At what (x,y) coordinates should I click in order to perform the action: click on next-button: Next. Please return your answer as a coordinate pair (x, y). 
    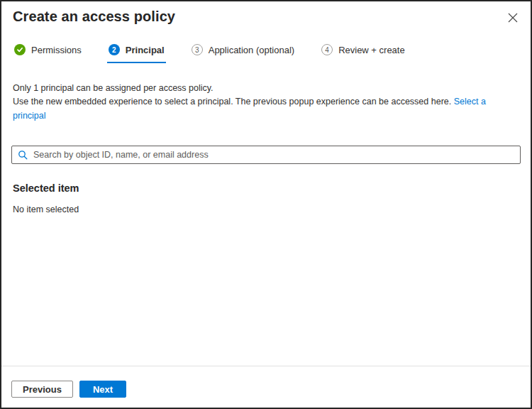
    Looking at the image, I should click on (103, 389).